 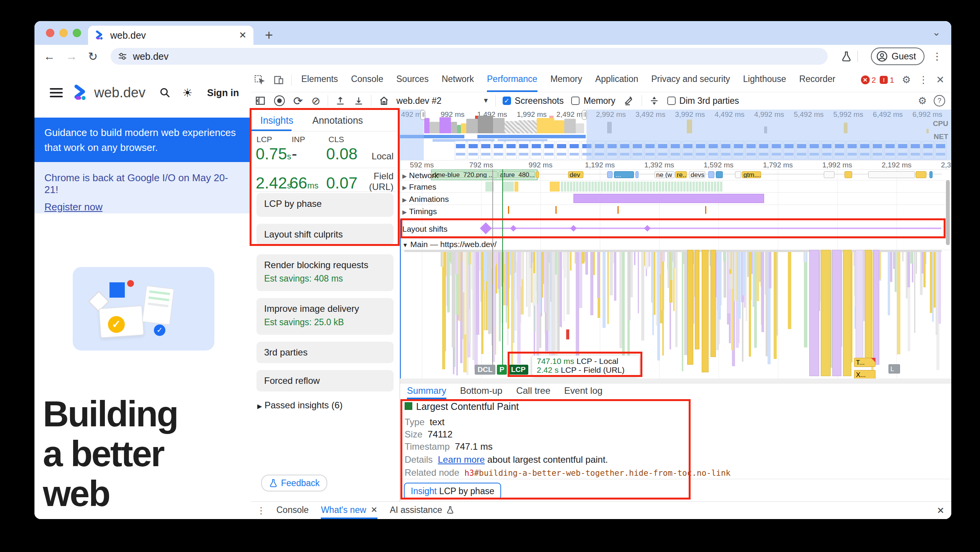 What do you see at coordinates (485, 370) in the screenshot?
I see `dcl-marker-chip: DCL` at bounding box center [485, 370].